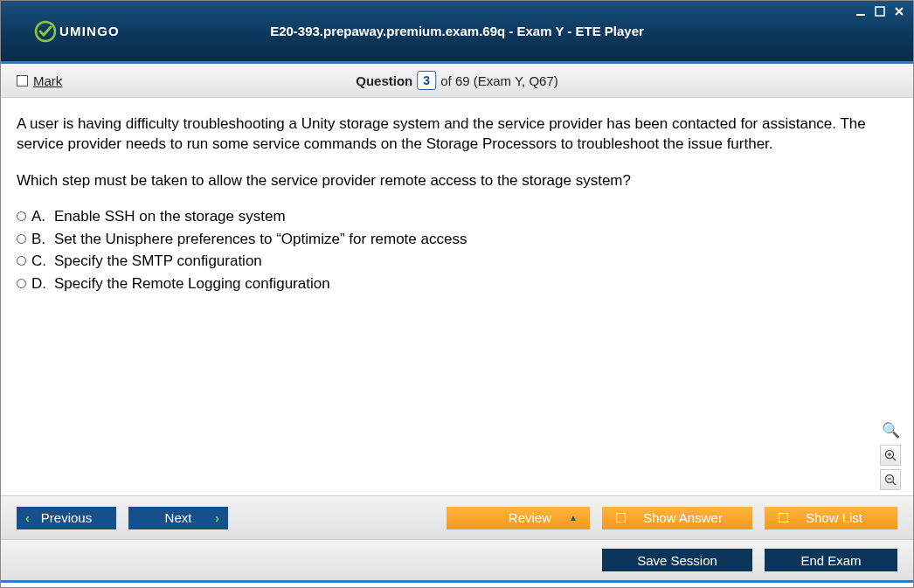 Image resolution: width=914 pixels, height=588 pixels. I want to click on triangle-up-icon: ▲, so click(573, 517).